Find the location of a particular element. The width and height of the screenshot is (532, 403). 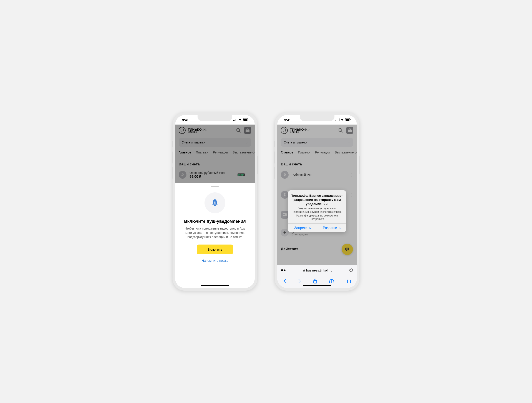

backdrop is located at coordinates (215, 154).